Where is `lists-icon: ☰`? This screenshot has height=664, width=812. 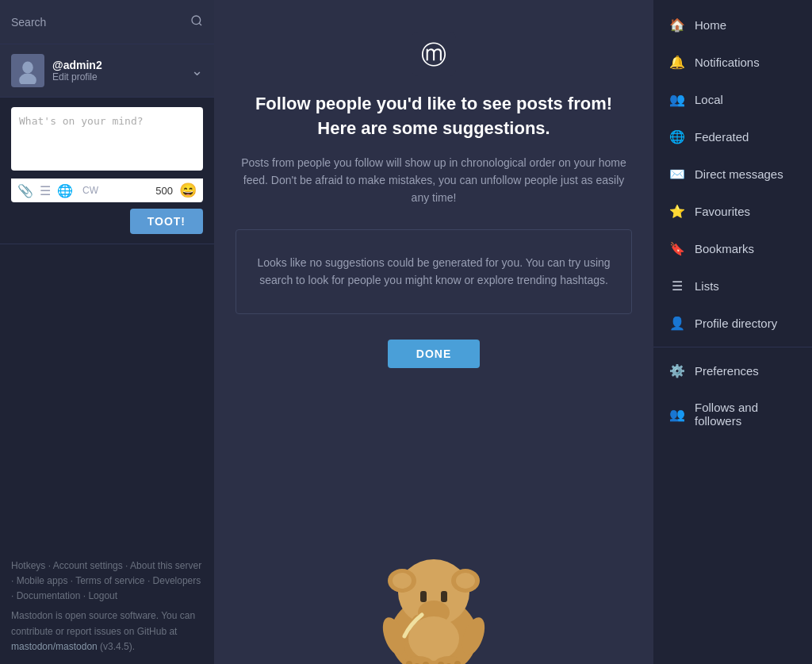 lists-icon: ☰ is located at coordinates (677, 286).